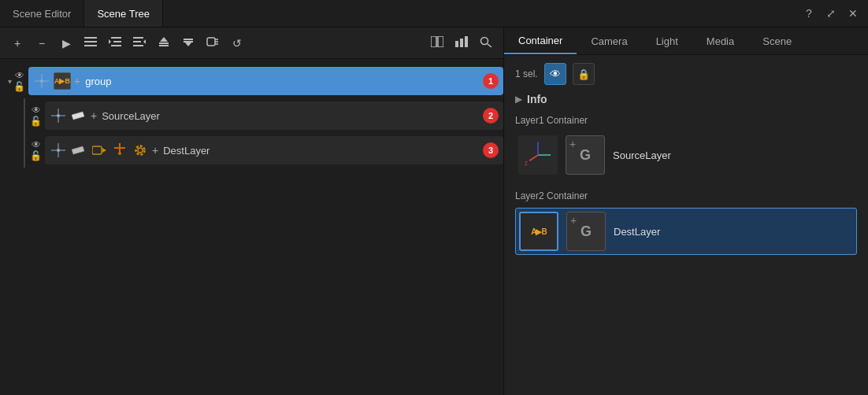 This screenshot has height=395, width=868. Describe the element at coordinates (809, 13) in the screenshot. I see `help-button: ?` at that location.